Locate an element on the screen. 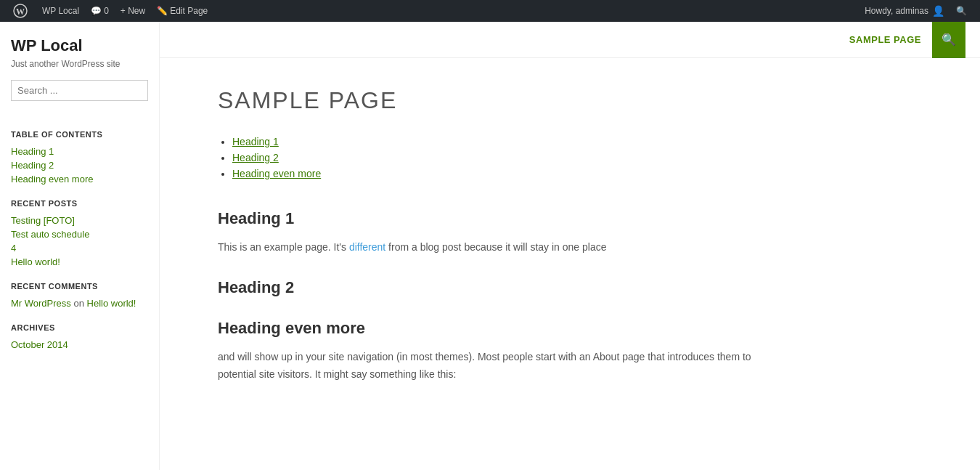  comments-button: 💬 0 is located at coordinates (100, 11).